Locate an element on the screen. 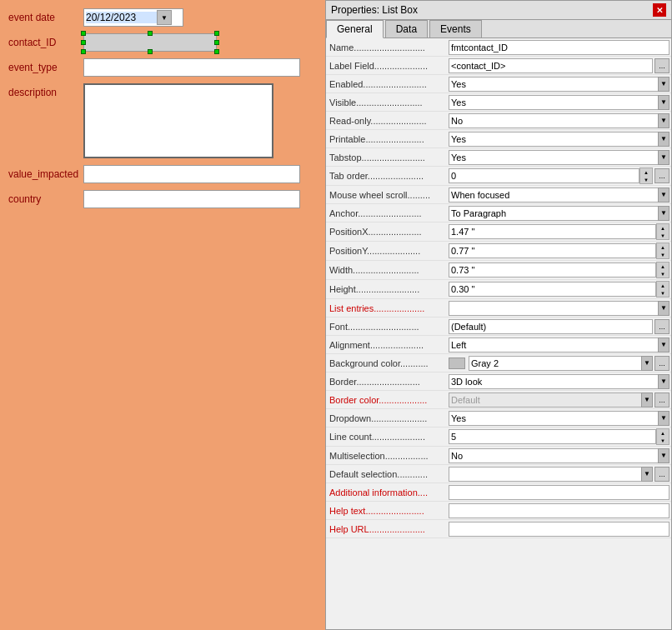 This screenshot has width=672, height=630. prop-value-1: ... is located at coordinates (559, 66).